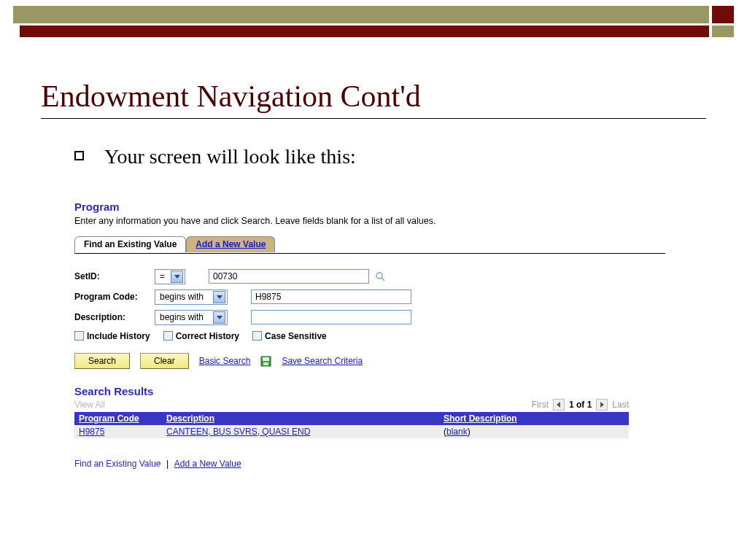  What do you see at coordinates (390, 221) in the screenshot?
I see `search-instruction: Enter any information you have and click…` at bounding box center [390, 221].